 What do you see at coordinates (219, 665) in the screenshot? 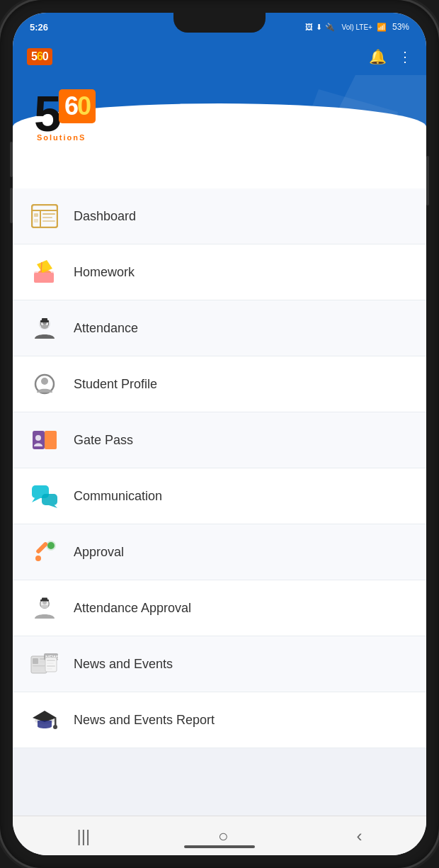
I see `menu-item-news-events: NEWS News and Events` at bounding box center [219, 665].